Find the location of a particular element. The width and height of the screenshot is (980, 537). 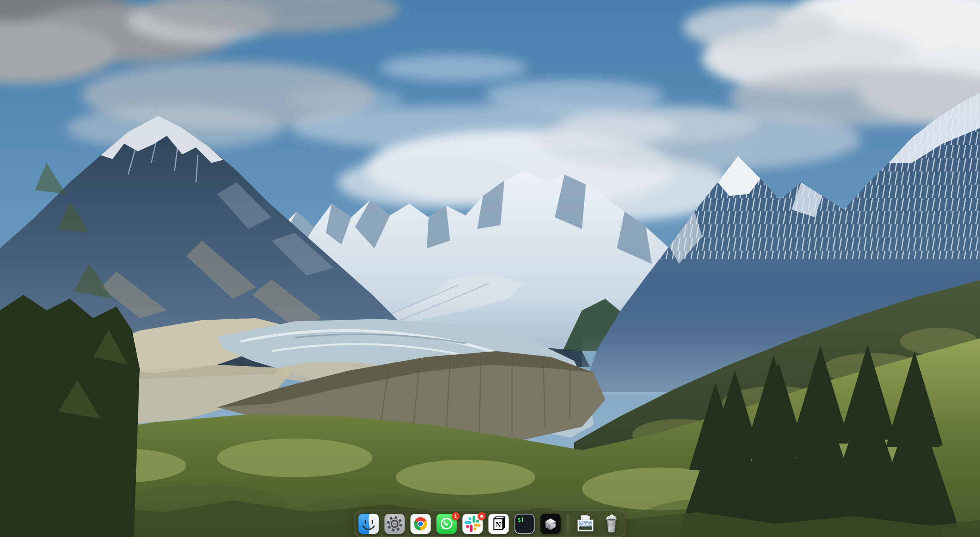

dock-item-finder is located at coordinates (369, 524).